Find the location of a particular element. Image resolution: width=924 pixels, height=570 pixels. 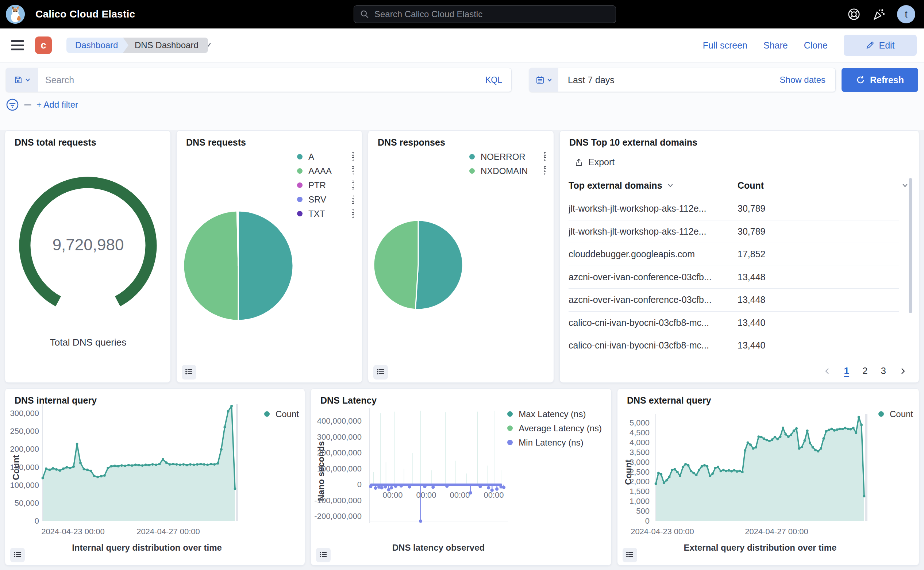

user-avatar: t is located at coordinates (906, 14).